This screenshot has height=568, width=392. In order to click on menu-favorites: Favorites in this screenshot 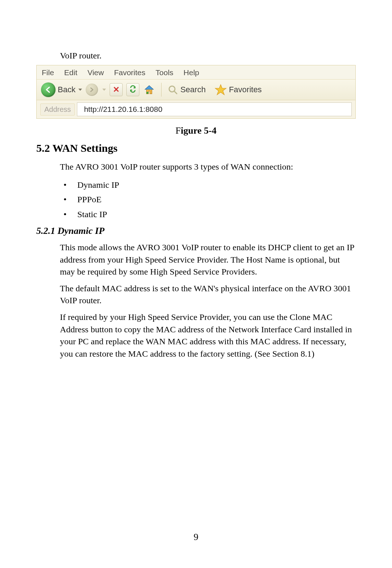, I will do `click(130, 73)`.